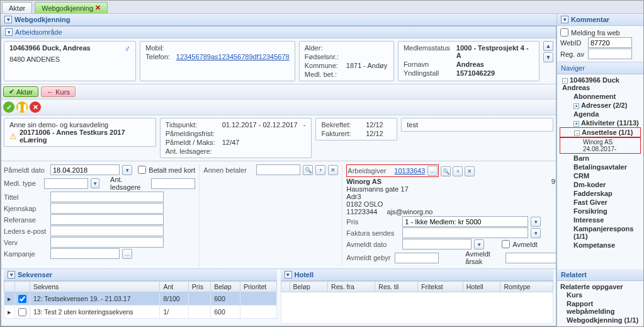 The width and height of the screenshot is (644, 327). I want to click on scroll-down-icon: ▼, so click(548, 57).